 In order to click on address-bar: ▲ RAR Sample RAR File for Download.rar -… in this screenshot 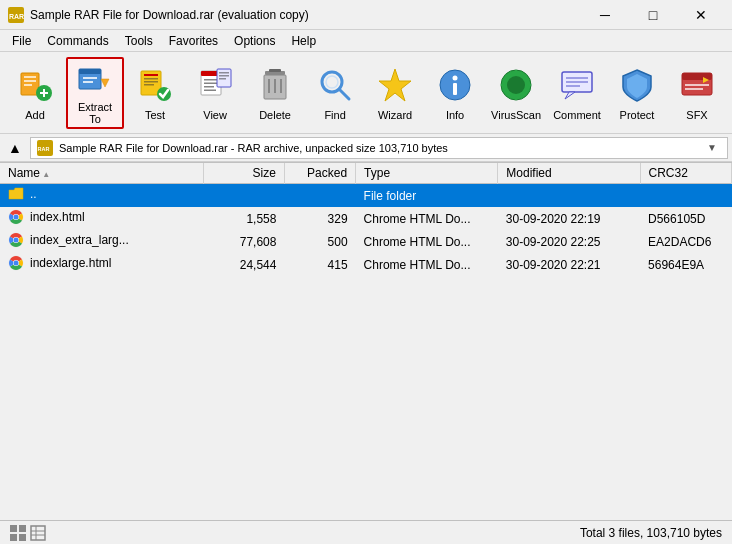, I will do `click(366, 148)`.